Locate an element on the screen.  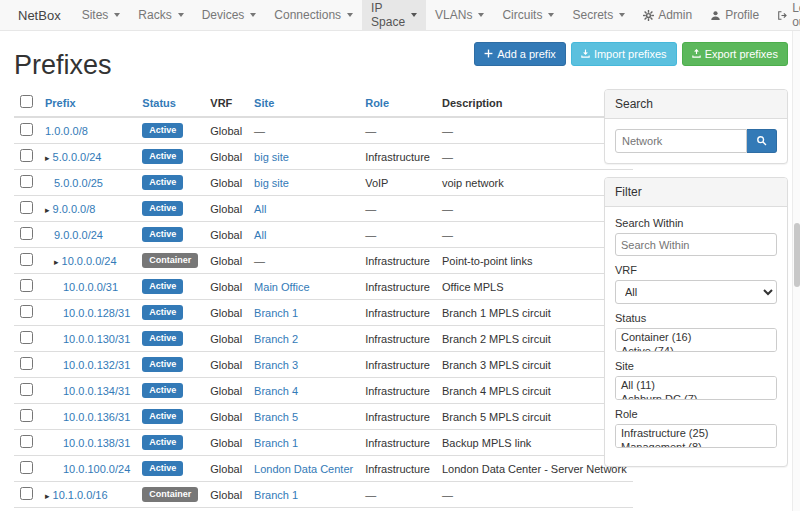
sort-prefix-header: Prefix is located at coordinates (60, 103).